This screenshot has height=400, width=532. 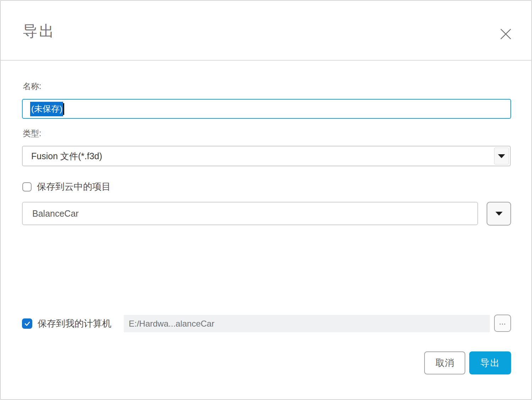 I want to click on computer-checkbox, so click(x=27, y=323).